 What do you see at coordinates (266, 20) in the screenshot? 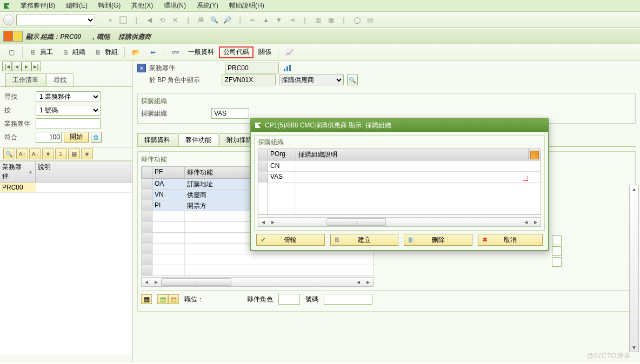
I see `prevpage-icon: ▲` at bounding box center [266, 20].